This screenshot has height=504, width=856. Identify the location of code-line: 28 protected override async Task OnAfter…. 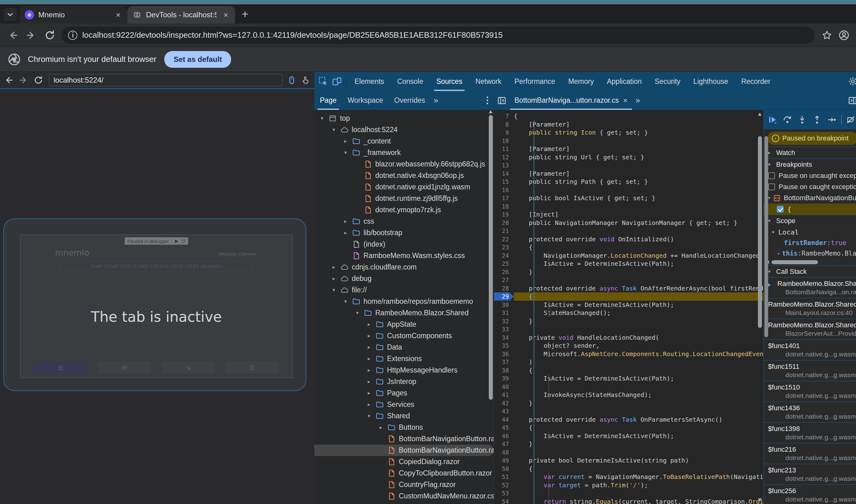
(629, 289).